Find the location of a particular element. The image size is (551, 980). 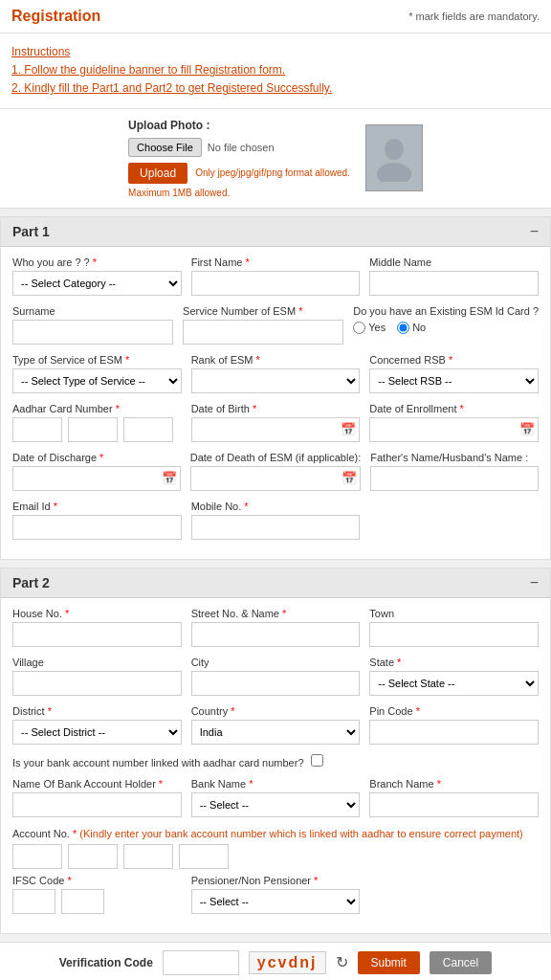

existing-esm-radio-group: Yes No is located at coordinates (446, 327).